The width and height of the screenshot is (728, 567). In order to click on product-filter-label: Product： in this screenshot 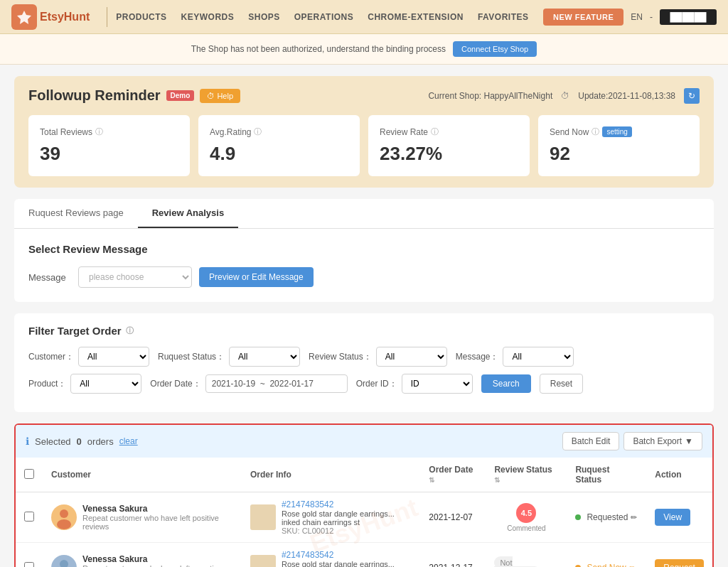, I will do `click(47, 384)`.